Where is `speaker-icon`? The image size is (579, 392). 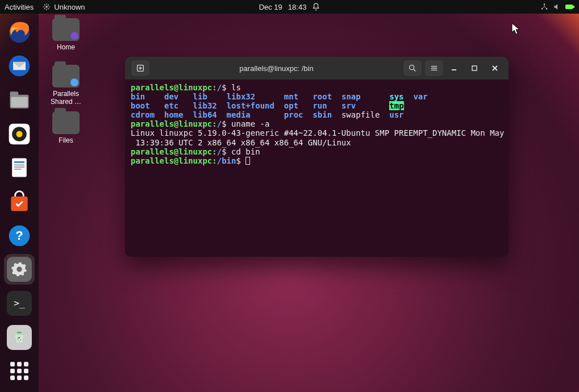
speaker-icon is located at coordinates (19, 134).